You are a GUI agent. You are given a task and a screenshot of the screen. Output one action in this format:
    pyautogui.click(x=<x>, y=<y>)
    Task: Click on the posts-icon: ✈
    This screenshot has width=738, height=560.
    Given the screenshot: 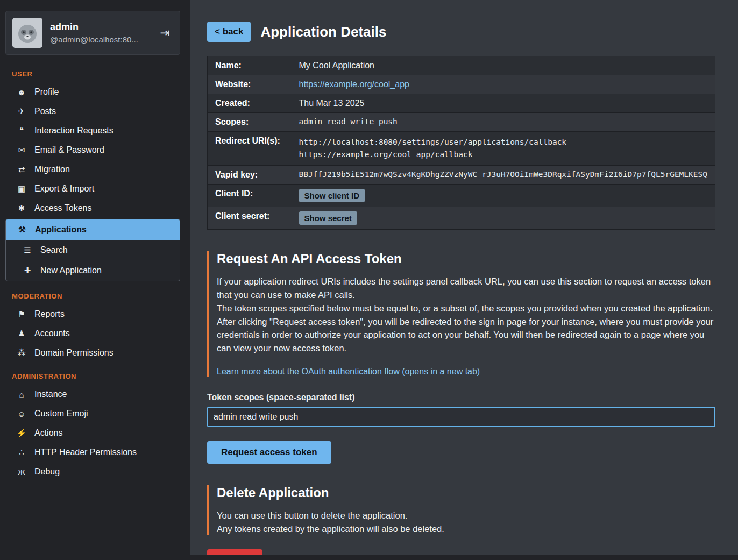 What is the action you would take?
    pyautogui.click(x=22, y=111)
    